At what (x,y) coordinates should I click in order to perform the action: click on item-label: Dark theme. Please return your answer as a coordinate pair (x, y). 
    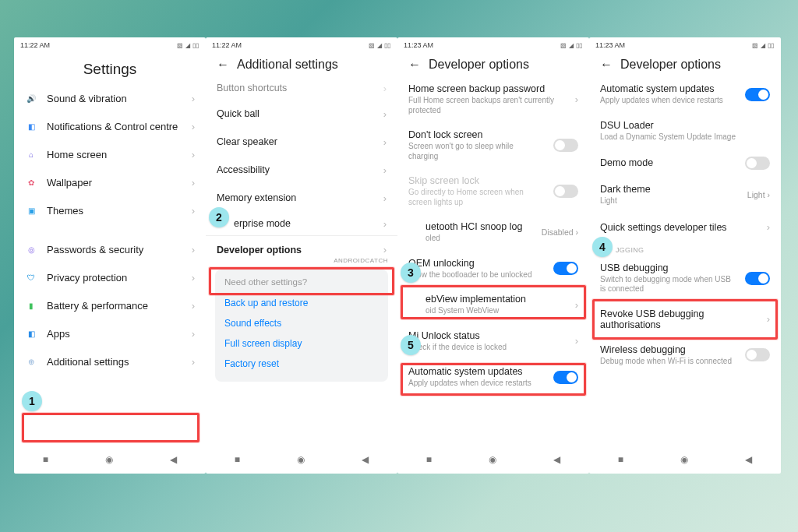
    Looking at the image, I should click on (669, 189).